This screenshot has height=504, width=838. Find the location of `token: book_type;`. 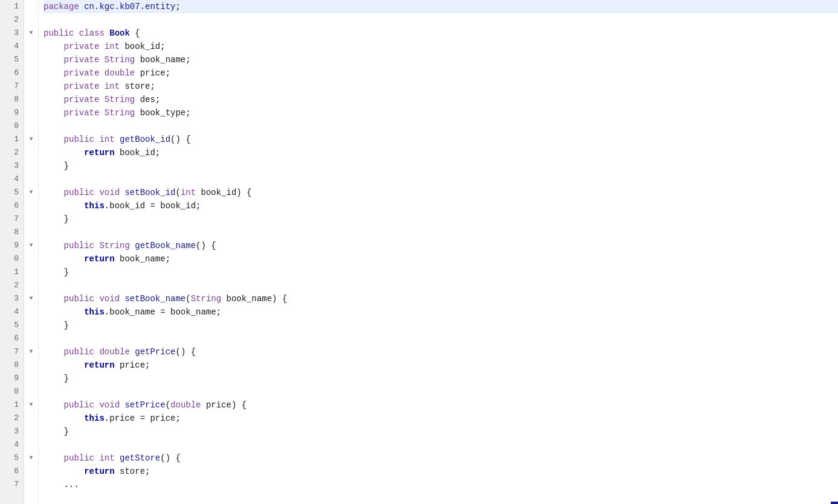

token: book_type; is located at coordinates (163, 113).